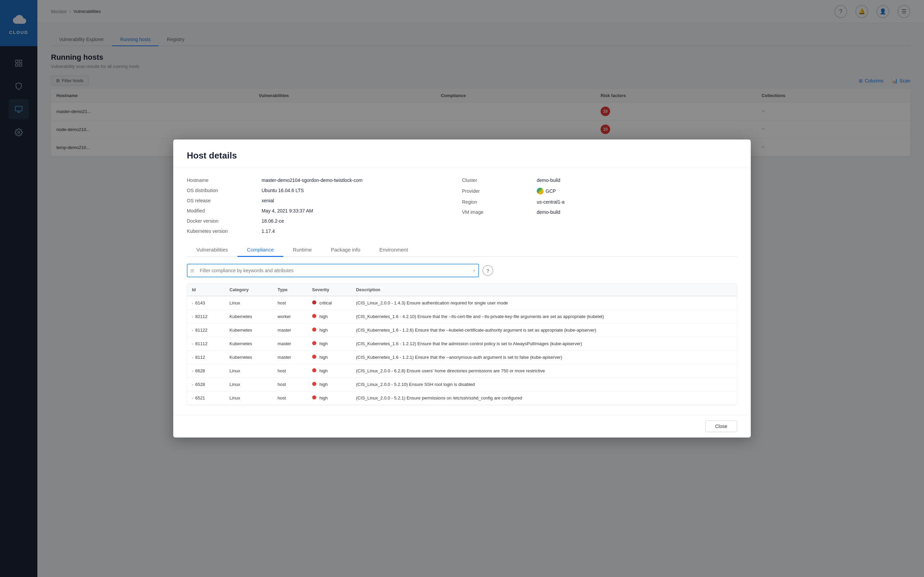  Describe the element at coordinates (200, 357) in the screenshot. I see `compliance-id: 8112` at that location.